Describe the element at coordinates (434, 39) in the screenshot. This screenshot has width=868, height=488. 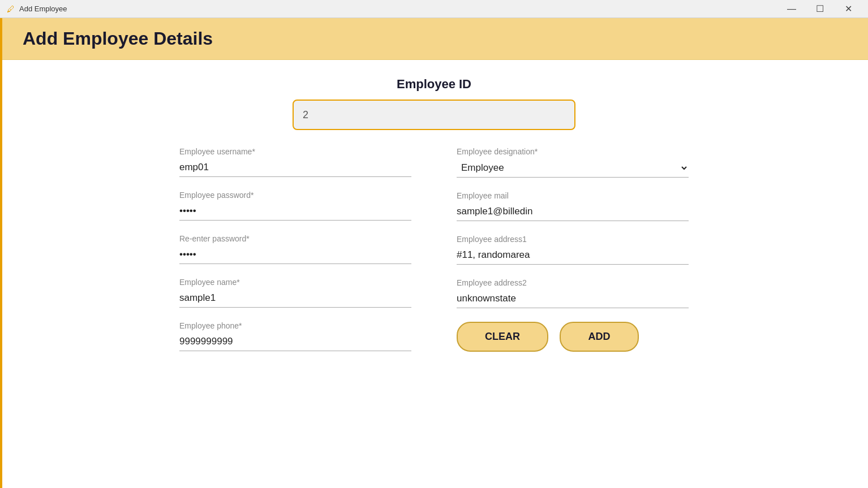
I see `header-banner: Add Employee Details` at that location.